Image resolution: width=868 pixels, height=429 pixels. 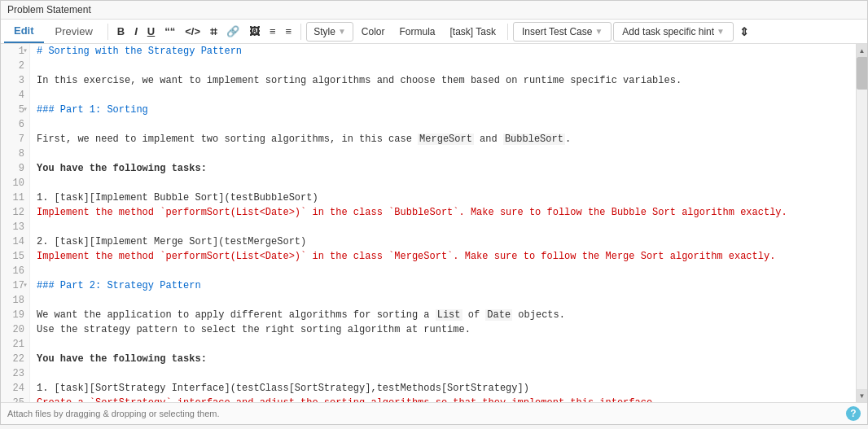 I want to click on code-button: </>, so click(x=192, y=31).